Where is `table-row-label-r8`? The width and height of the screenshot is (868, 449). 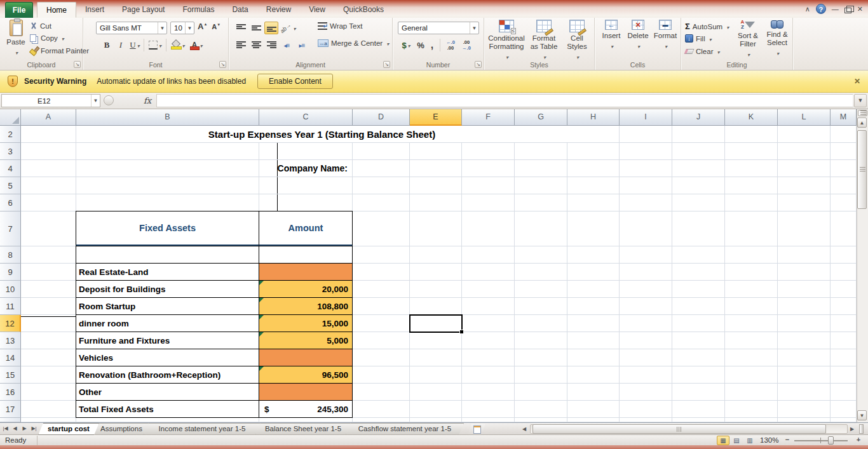
table-row-label-r8 is located at coordinates (168, 255).